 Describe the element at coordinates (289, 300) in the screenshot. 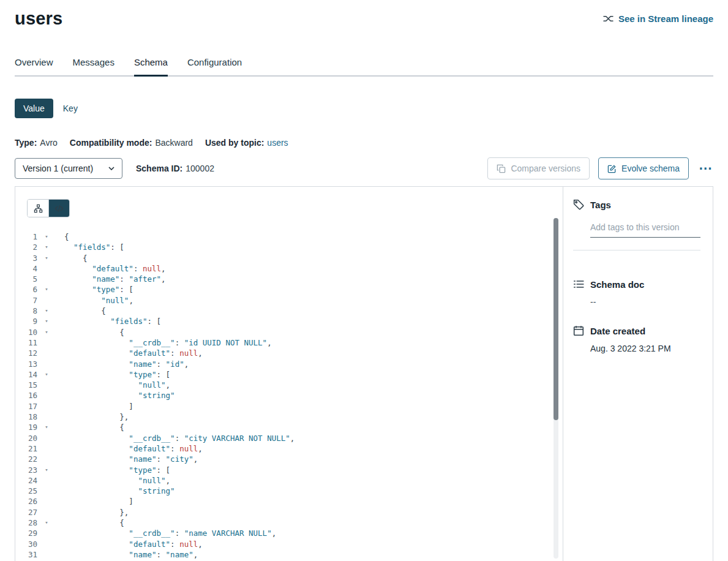

I see `code-line: 7 "null",` at that location.